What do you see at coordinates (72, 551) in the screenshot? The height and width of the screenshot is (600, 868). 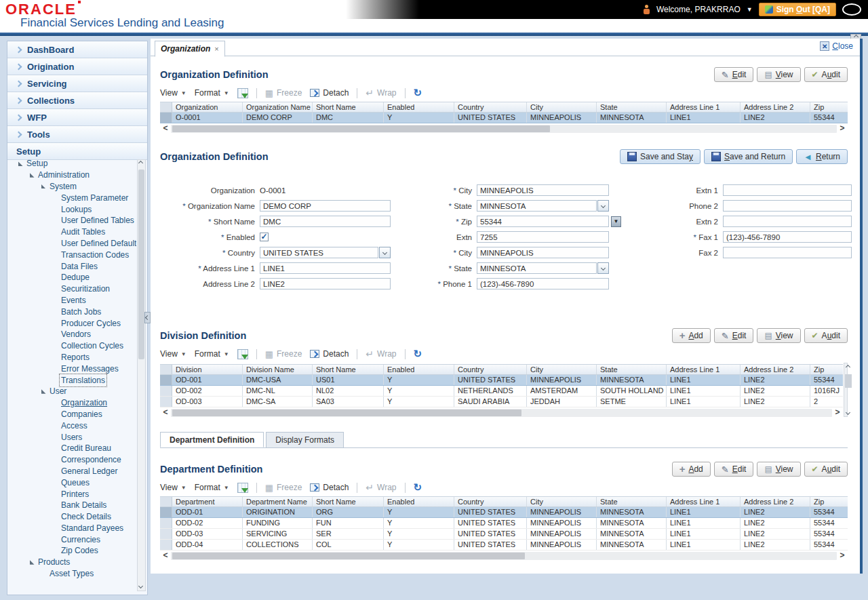 I see `tree-item-zip-codes: Zip Codes` at bounding box center [72, 551].